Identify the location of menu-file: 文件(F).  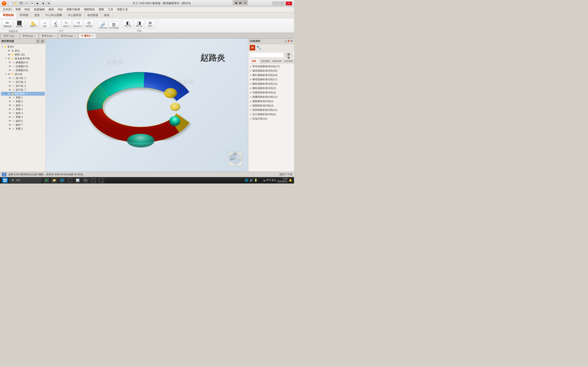
(7, 9).